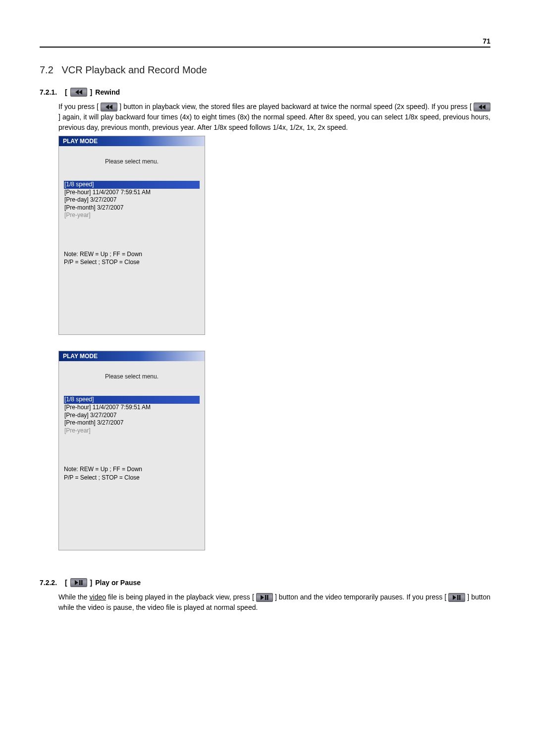  I want to click on subsection-play-pause: 7.2.2. [ ] Play or Pause, so click(265, 583).